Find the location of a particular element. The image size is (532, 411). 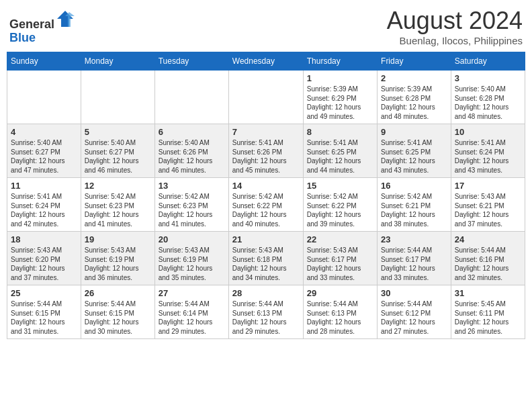

day-number: 28 is located at coordinates (266, 293).